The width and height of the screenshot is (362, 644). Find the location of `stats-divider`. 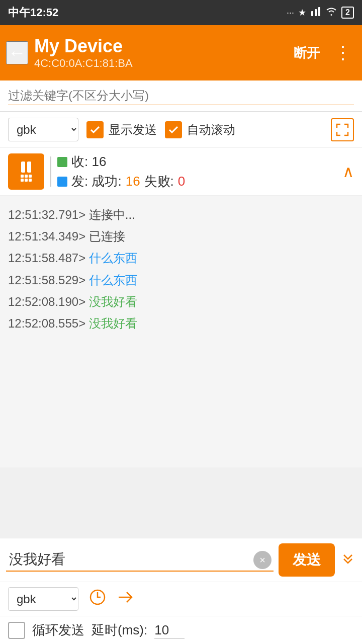

stats-divider is located at coordinates (51, 172).